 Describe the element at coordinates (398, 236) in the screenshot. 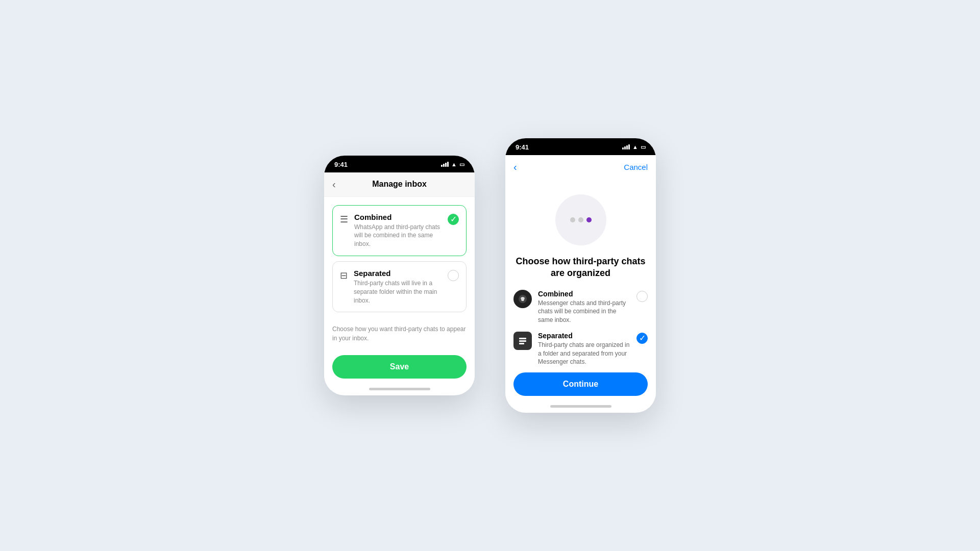

I see `combined-desc: WhatsApp and third-party chats will be c…` at that location.